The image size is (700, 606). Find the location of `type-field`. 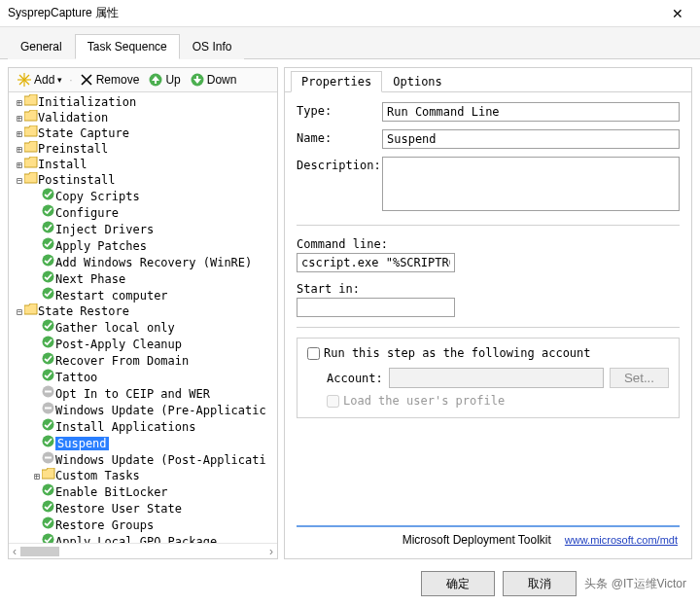

type-field is located at coordinates (531, 112).